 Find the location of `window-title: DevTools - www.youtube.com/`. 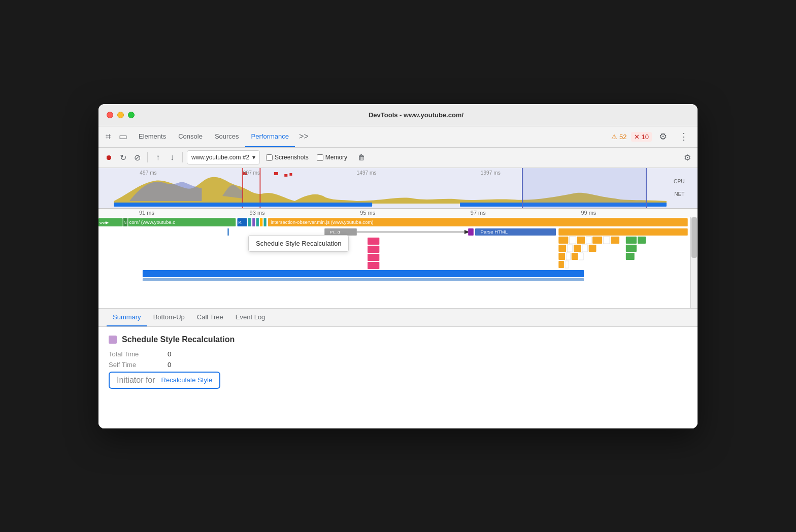

window-title: DevTools - www.youtube.com/ is located at coordinates (416, 115).